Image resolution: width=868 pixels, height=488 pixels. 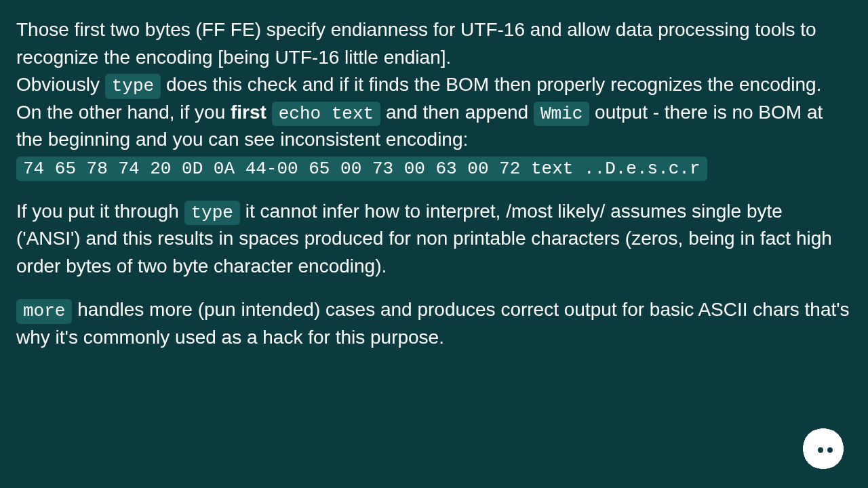 I want to click on text-p3a: handles more (pun intended) cases and pr…, so click(x=433, y=323).